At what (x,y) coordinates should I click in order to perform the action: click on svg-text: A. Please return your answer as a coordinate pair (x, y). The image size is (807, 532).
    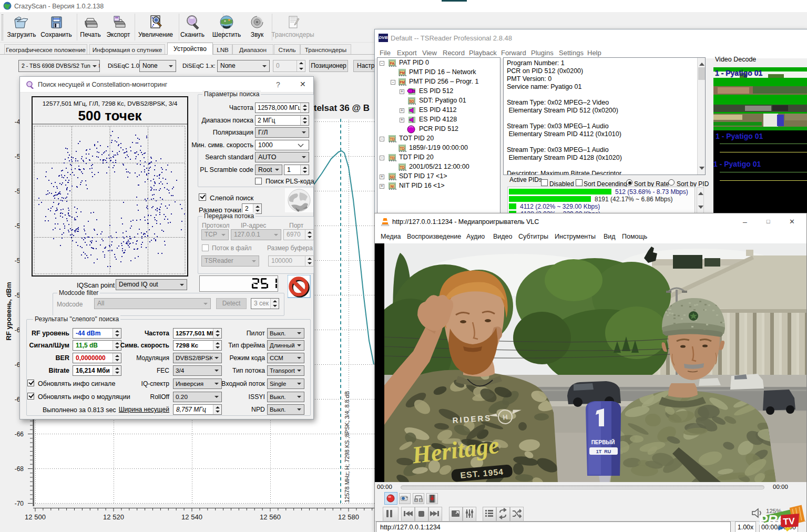
    Looking at the image, I should click on (416, 500).